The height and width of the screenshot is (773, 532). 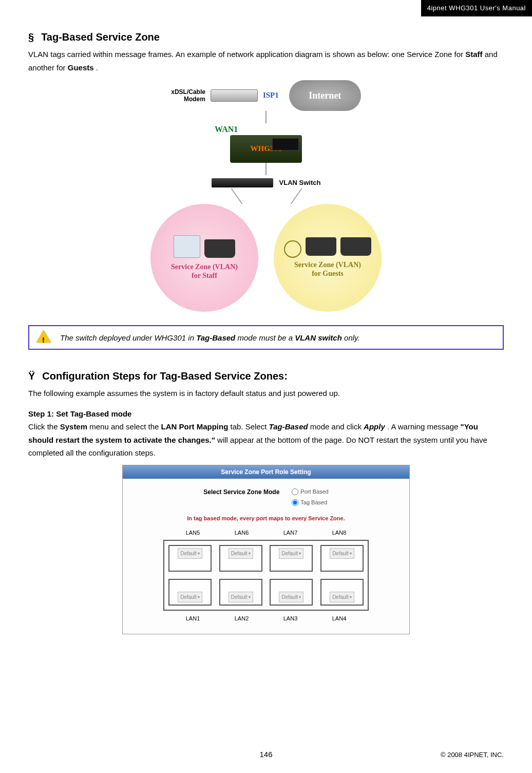 I want to click on text: only., so click(x=352, y=338).